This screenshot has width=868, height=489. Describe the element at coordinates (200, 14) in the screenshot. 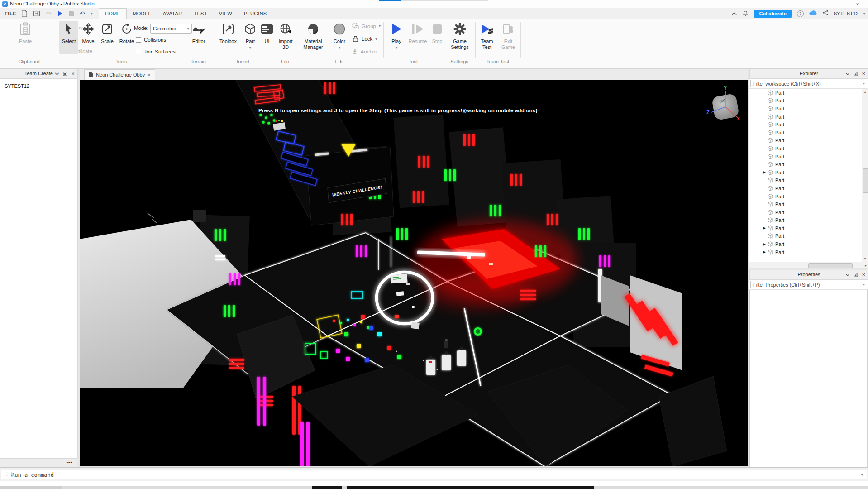

I see `tab-test: TEST` at that location.